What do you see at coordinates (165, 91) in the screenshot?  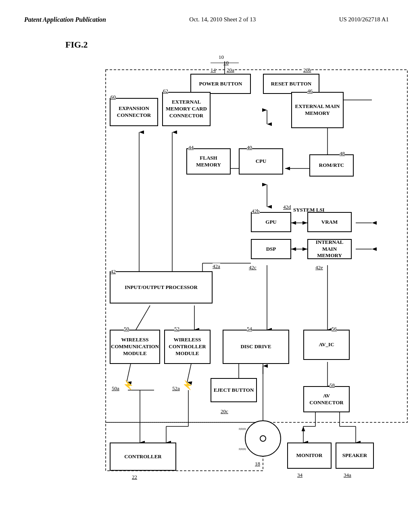 I see `ref-62: 62` at bounding box center [165, 91].